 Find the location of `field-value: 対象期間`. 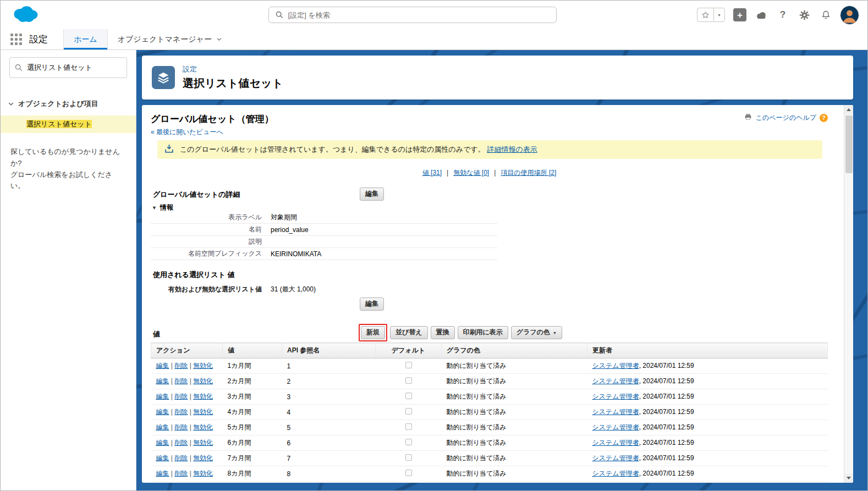

field-value: 対象期間 is located at coordinates (284, 218).